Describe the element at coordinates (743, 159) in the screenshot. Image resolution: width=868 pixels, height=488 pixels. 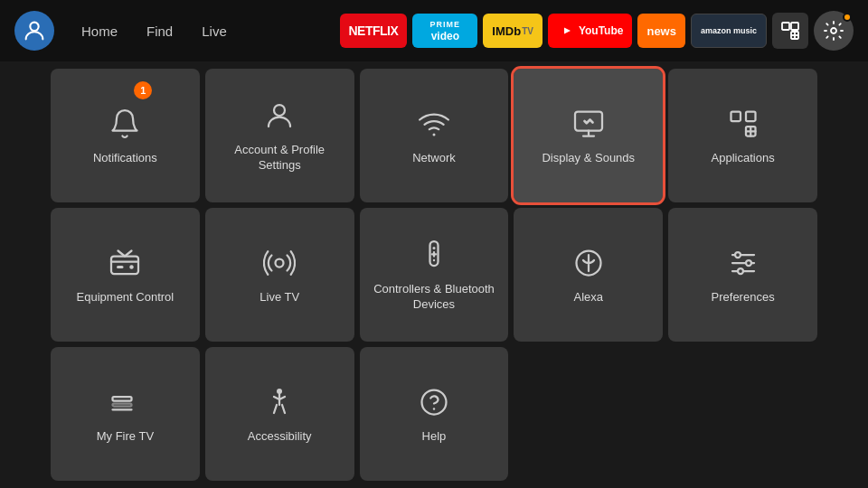
I see `applications-label: Applications` at that location.